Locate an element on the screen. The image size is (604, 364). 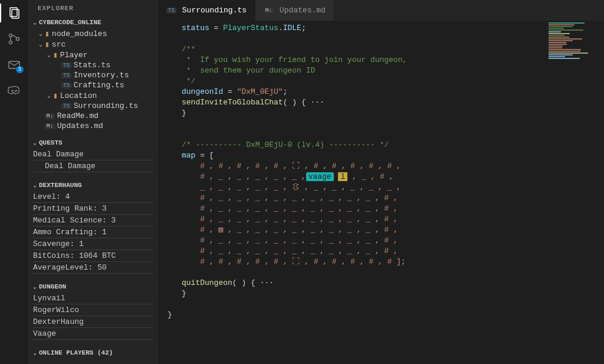
source-control-icon is located at coordinates (14, 39).